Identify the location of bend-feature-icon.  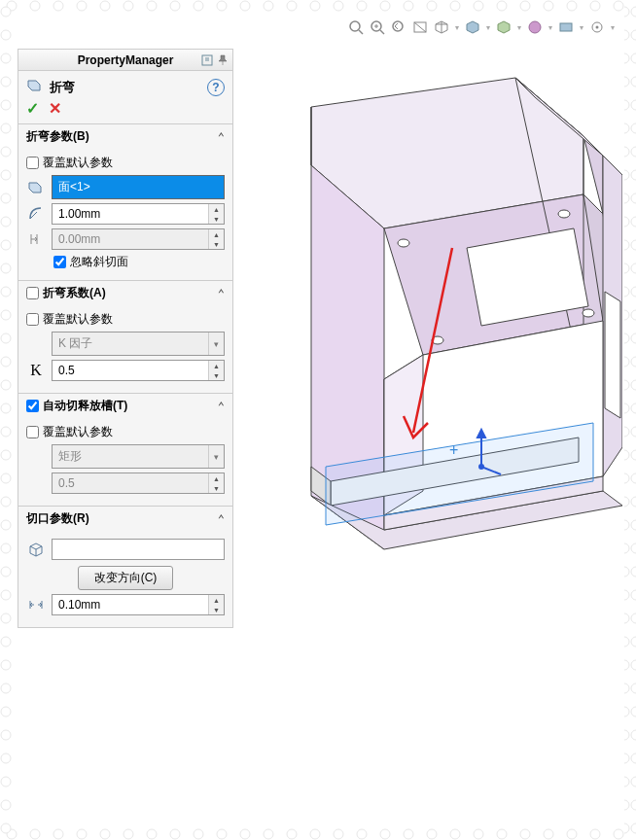
(35, 88).